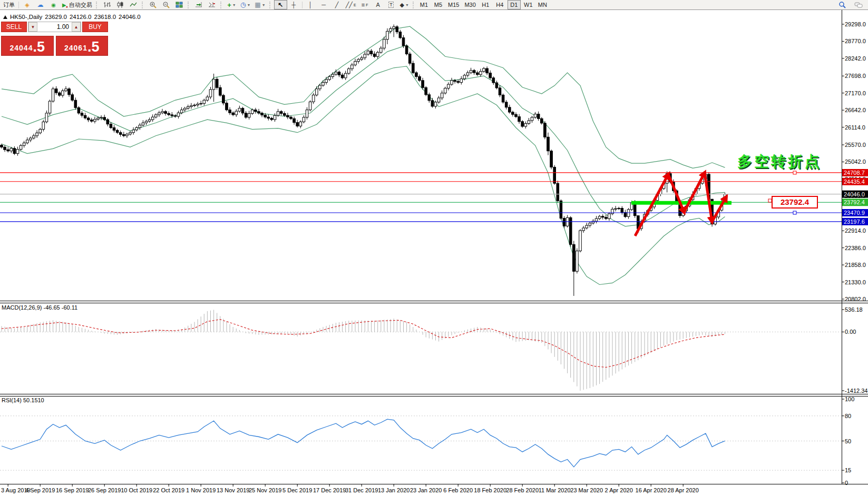 The height and width of the screenshot is (496, 868). What do you see at coordinates (855, 58) in the screenshot?
I see `price-tick-label: 28242.0` at bounding box center [855, 58].